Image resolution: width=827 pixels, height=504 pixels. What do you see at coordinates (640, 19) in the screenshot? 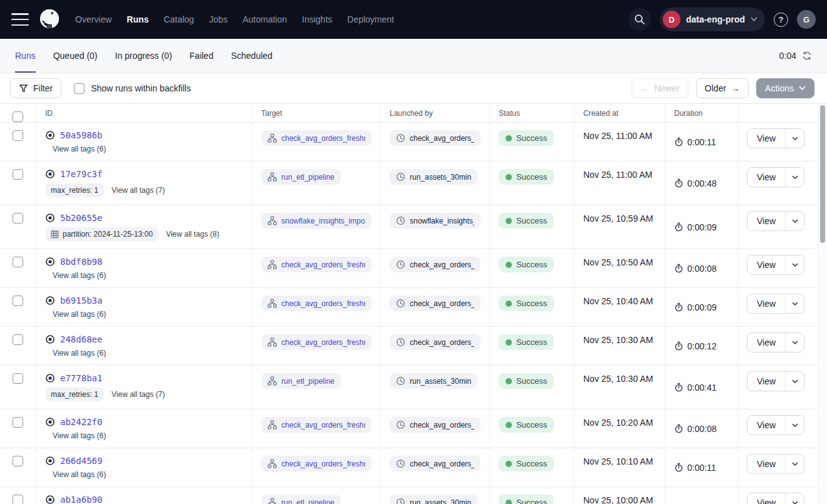
I see `search-button` at bounding box center [640, 19].